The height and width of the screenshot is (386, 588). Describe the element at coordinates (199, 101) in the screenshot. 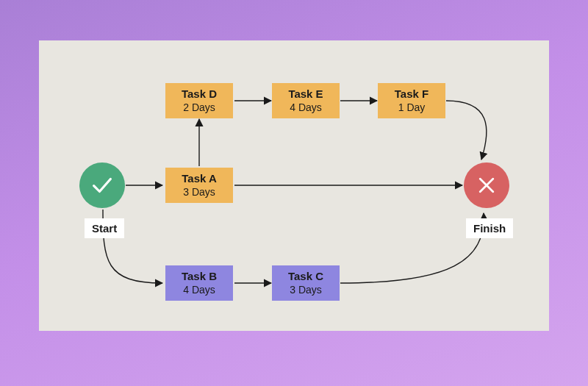

I see `task-d: Task D 2 Days` at that location.